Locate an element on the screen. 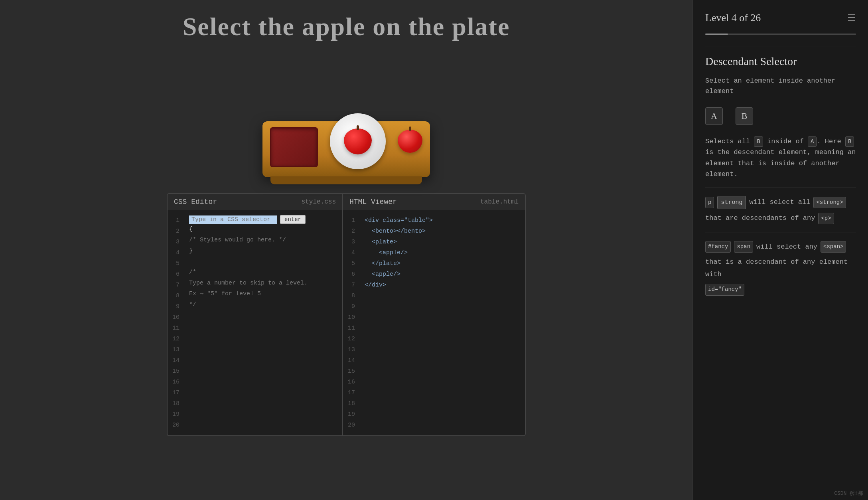  html-viewer-content: 12345 678910 1112131415 1617181920 <div … is located at coordinates (434, 323).